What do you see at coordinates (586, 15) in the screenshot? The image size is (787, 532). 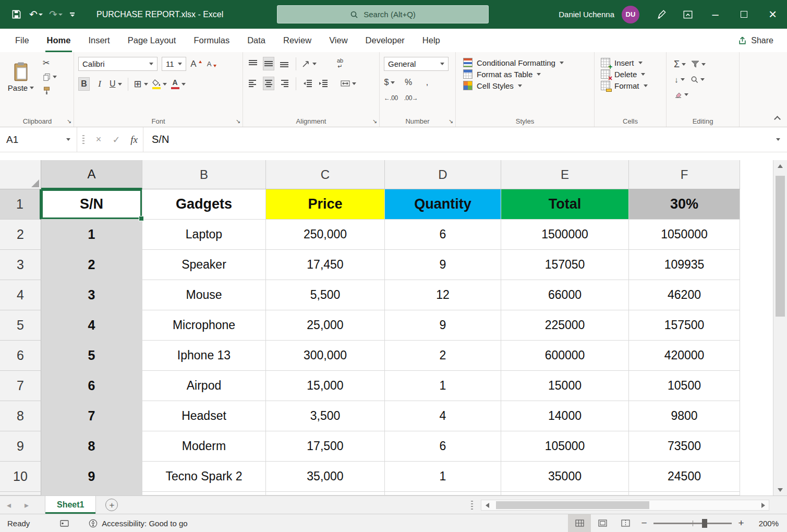 I see `user-name: Daniel Uchenna` at bounding box center [586, 15].